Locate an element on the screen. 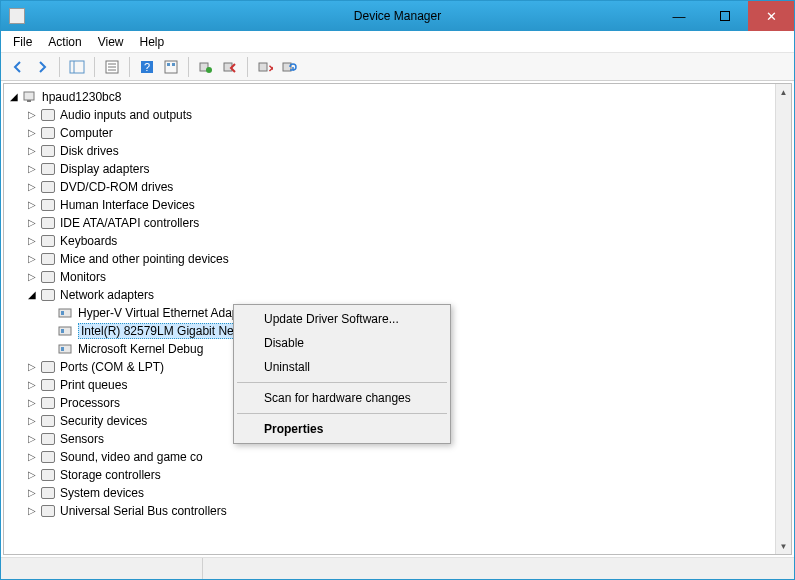 Image resolution: width=795 pixels, height=580 pixels. category-label: Security devices is located at coordinates (104, 421).